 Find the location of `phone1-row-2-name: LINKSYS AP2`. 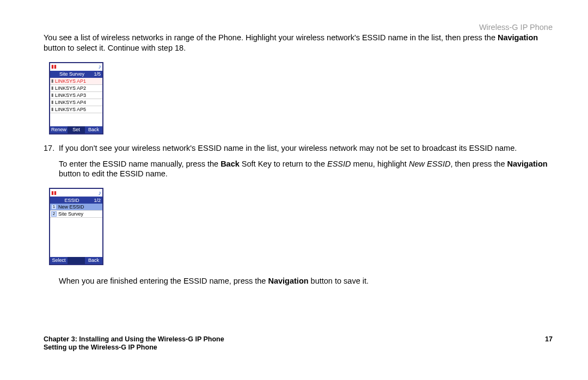

phone1-row-2-name: LINKSYS AP2 is located at coordinates (71, 88).